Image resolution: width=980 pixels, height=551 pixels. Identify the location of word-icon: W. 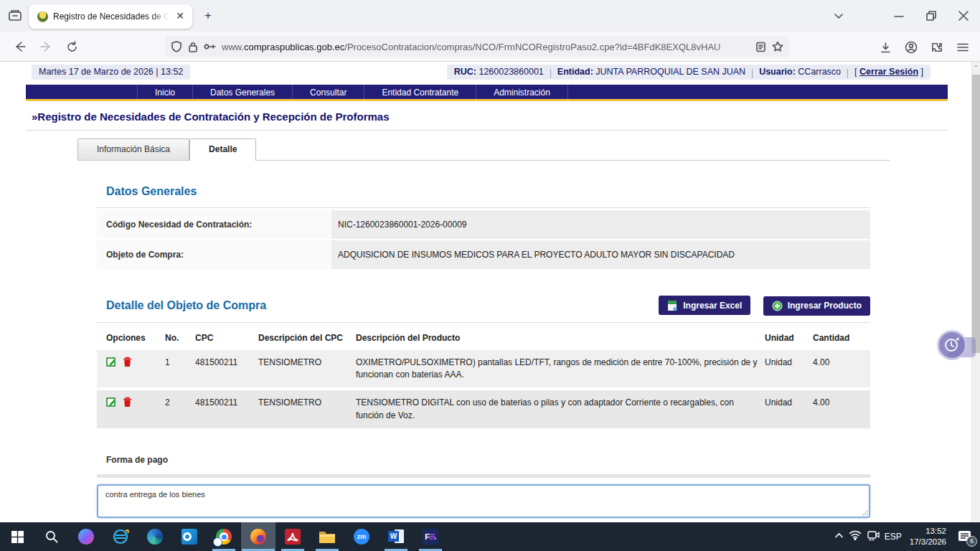
(396, 537).